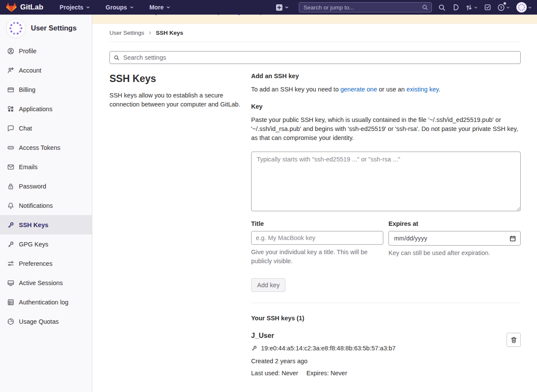 This screenshot has height=392, width=537. What do you see at coordinates (11, 167) in the screenshot?
I see `emails-icon` at bounding box center [11, 167].